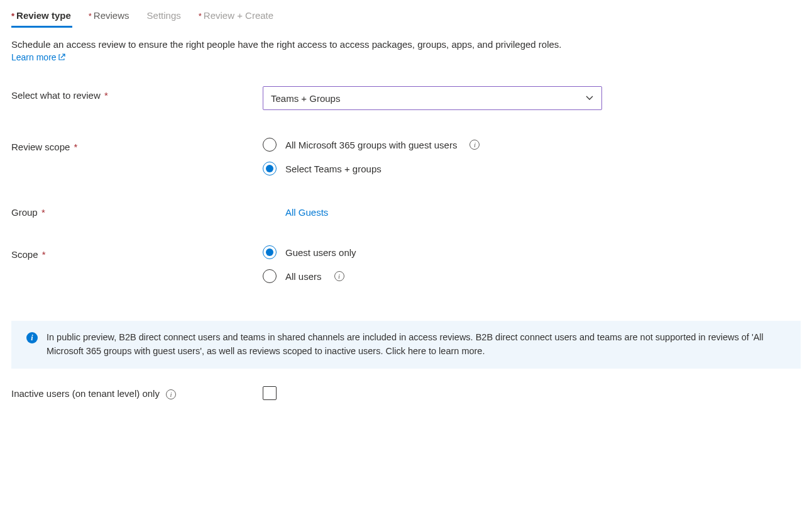 Image resolution: width=812 pixels, height=507 pixels. What do you see at coordinates (406, 345) in the screenshot?
I see `info-banner: i In public preview, B2B direct connect …` at bounding box center [406, 345].